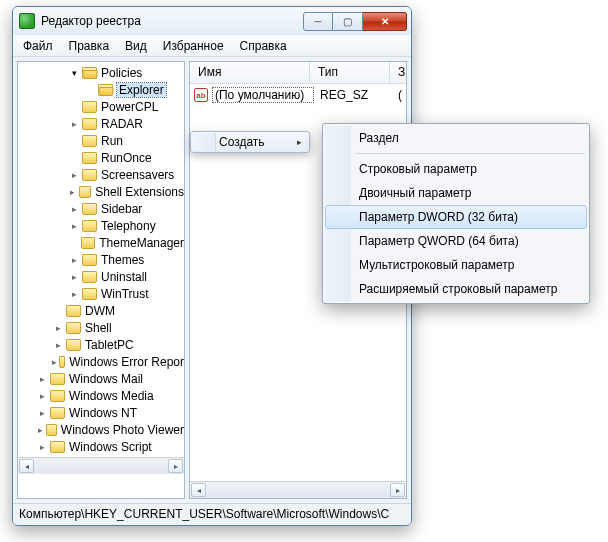 This screenshot has width=608, height=542. What do you see at coordinates (101, 396) in the screenshot?
I see `tree-node: ▸Windows Media` at bounding box center [101, 396].